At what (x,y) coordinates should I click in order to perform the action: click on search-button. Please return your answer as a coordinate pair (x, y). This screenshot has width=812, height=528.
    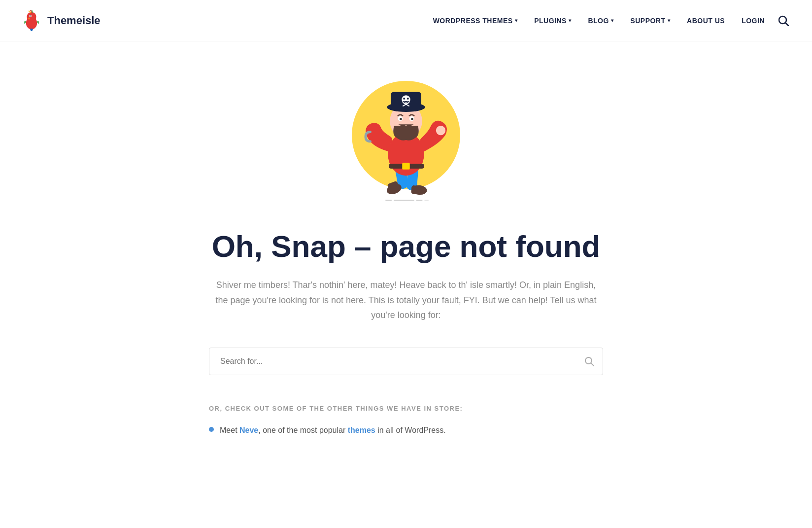
    Looking at the image, I should click on (589, 361).